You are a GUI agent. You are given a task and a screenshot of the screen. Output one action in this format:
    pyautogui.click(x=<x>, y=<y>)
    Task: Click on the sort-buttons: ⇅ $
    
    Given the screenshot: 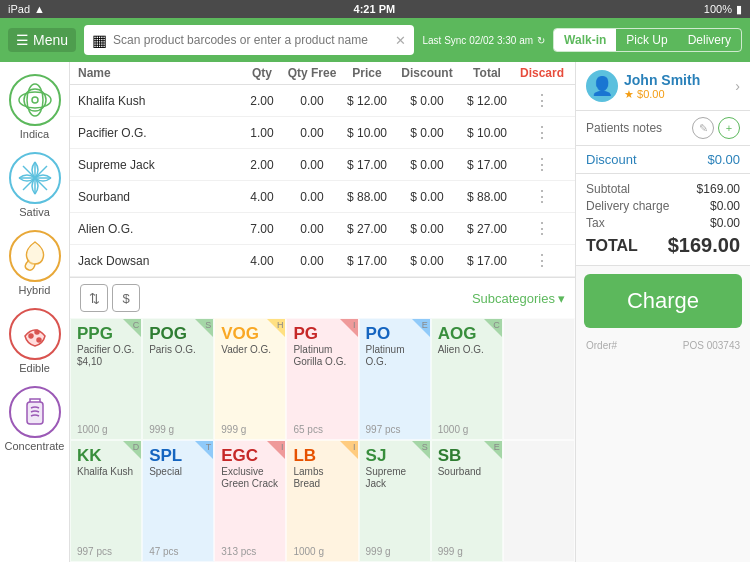 What is the action you would take?
    pyautogui.click(x=110, y=298)
    